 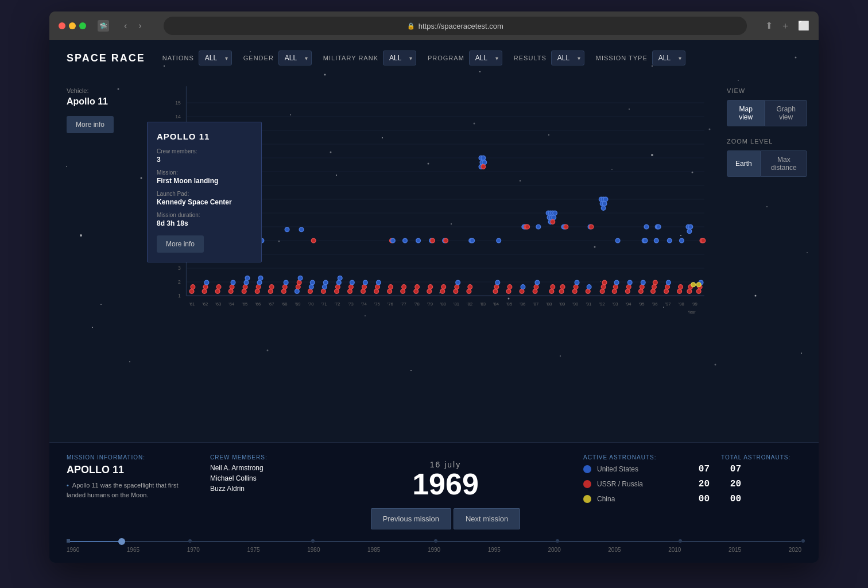 I want to click on gender-filter-label: GENDER, so click(x=258, y=58).